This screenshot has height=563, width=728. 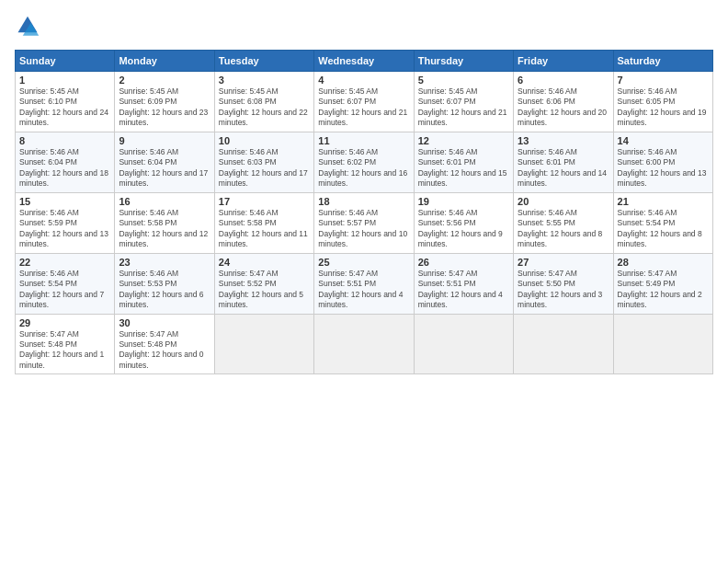 What do you see at coordinates (364, 102) in the screenshot?
I see `calendar-row-1: 1 Sunrise: 5:45 AM Sunset: 6:10 PM Dayli…` at bounding box center [364, 102].